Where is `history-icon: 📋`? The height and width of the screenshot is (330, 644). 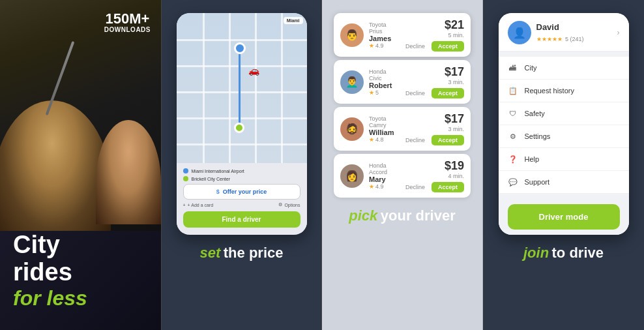
history-icon: 📋 is located at coordinates (513, 91).